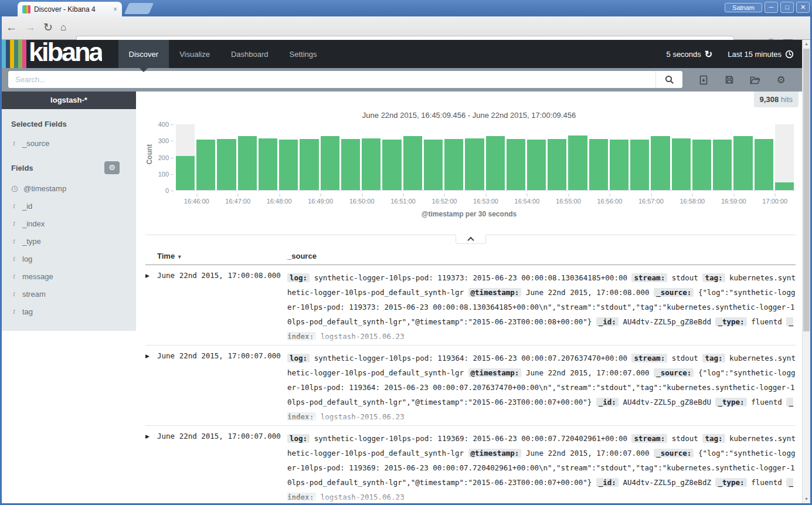  Describe the element at coordinates (34, 294) in the screenshot. I see `field-name: stream` at that location.